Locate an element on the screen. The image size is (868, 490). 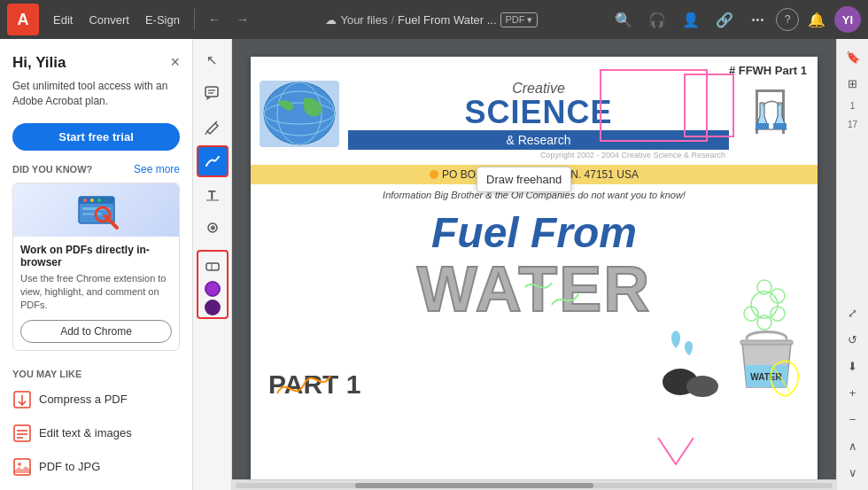
dyk-label: DID YOU KNOW? is located at coordinates (52, 169).